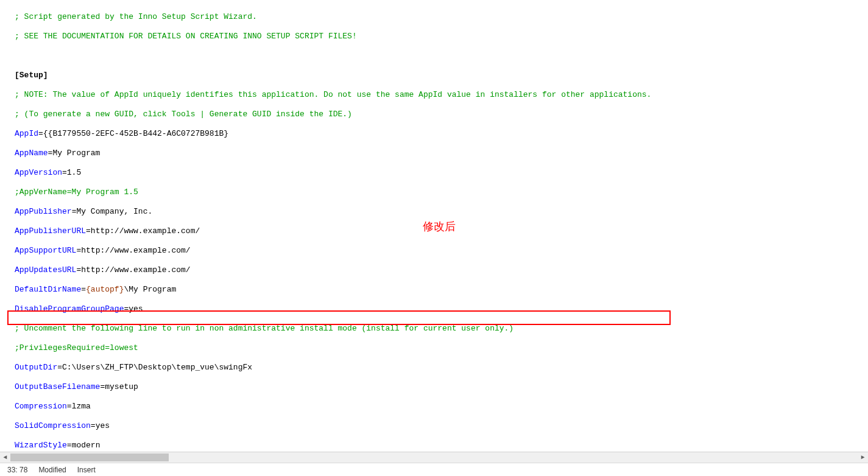 The image size is (868, 476). I want to click on comment-line: ; Uncomment the following line to run in…, so click(264, 329).